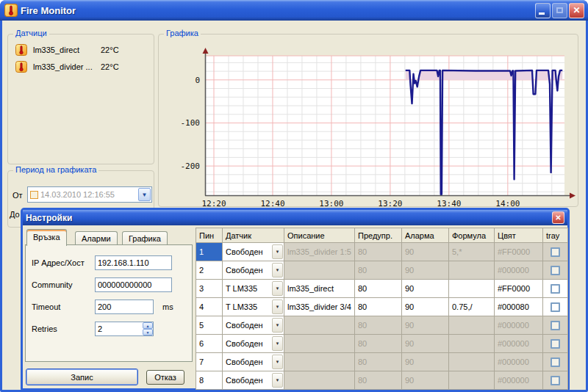  Describe the element at coordinates (254, 289) in the screenshot. I see `sensor-type-cell: T LM335▼` at that location.